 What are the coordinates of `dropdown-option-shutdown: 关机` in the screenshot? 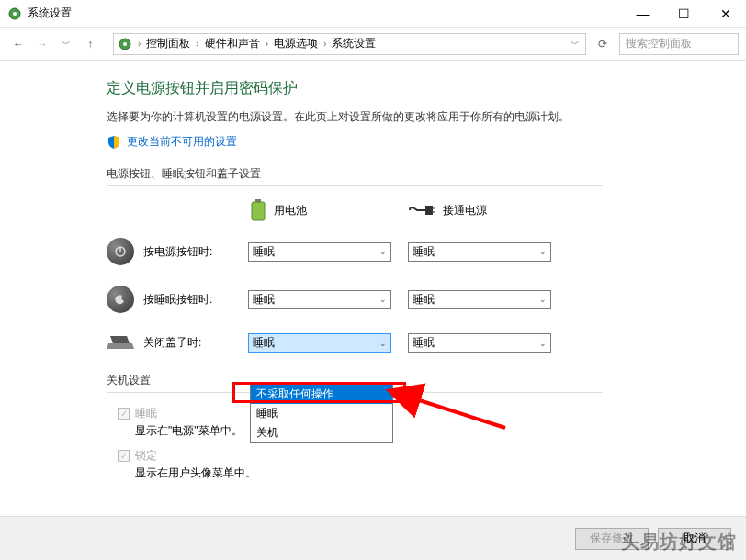 It's located at (322, 433).